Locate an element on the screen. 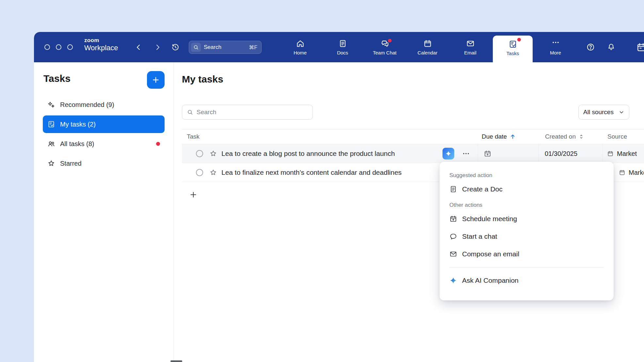 This screenshot has height=362, width=644. task-title: Lea to create a blog post to announce th… is located at coordinates (308, 154).